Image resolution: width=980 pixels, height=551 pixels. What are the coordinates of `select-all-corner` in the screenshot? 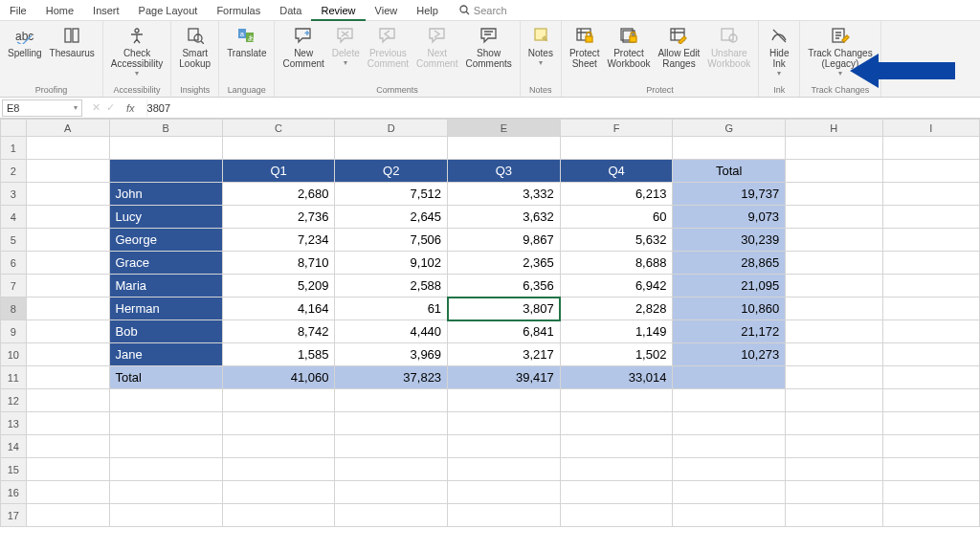 It's located at (13, 128).